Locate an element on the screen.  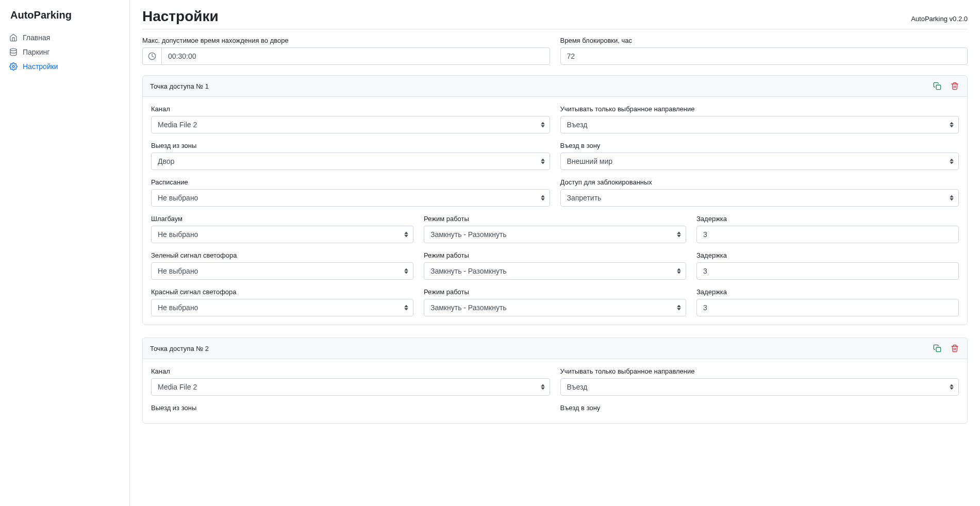
schedule-label: Расписание is located at coordinates (351, 182).